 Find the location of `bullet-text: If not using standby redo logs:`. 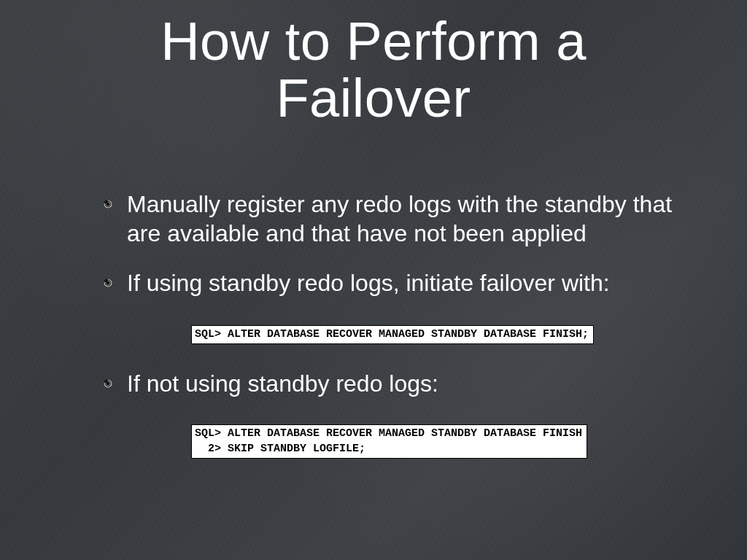

bullet-text: If not using standby redo logs: is located at coordinates (283, 384).